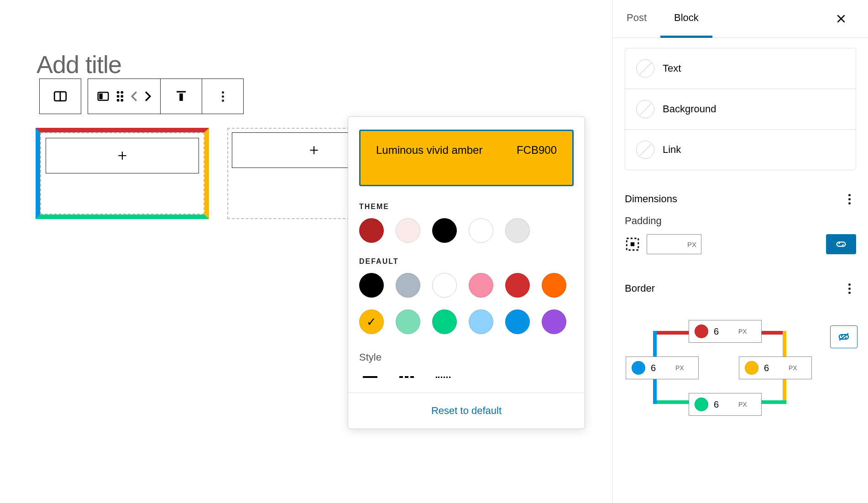  I want to click on unlink-borders-button, so click(844, 337).